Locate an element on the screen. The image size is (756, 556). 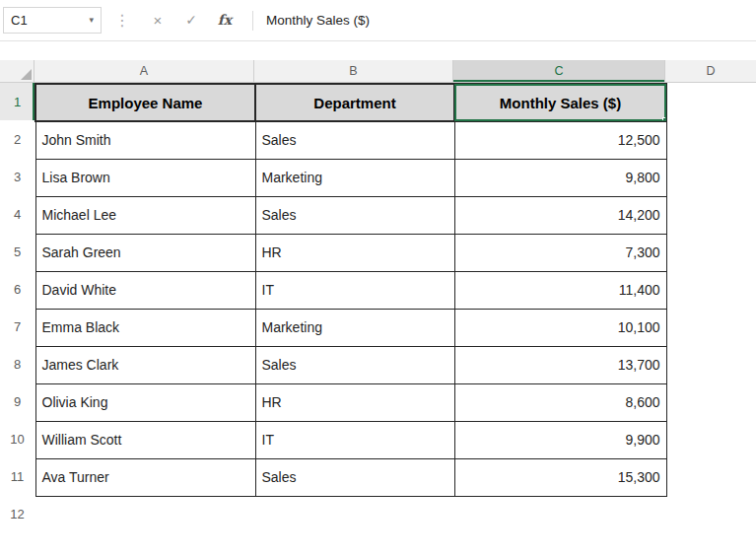
cell-B3: Marketing is located at coordinates (355, 177).